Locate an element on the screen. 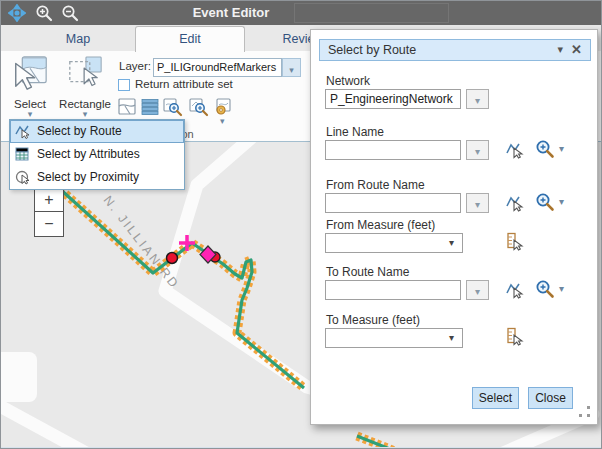 This screenshot has height=449, width=602. map-zoom-control: + − is located at coordinates (49, 212).